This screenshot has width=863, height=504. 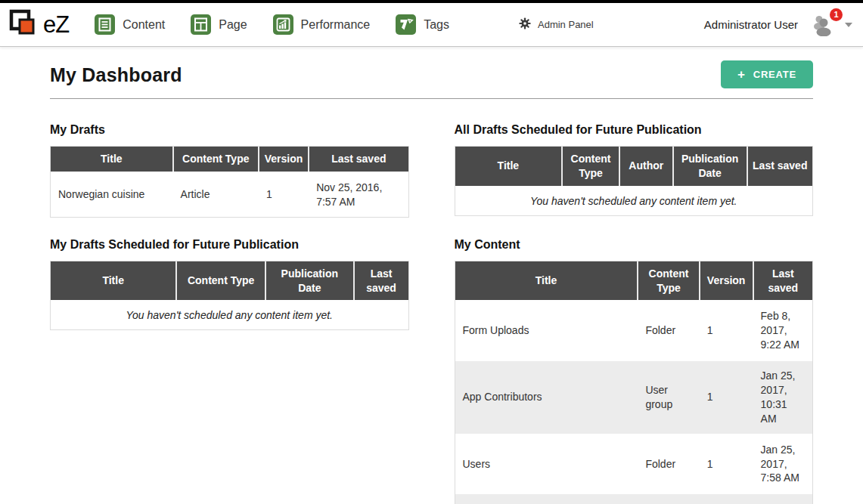 What do you see at coordinates (547, 464) in the screenshot?
I see `table-cell: Users` at bounding box center [547, 464].